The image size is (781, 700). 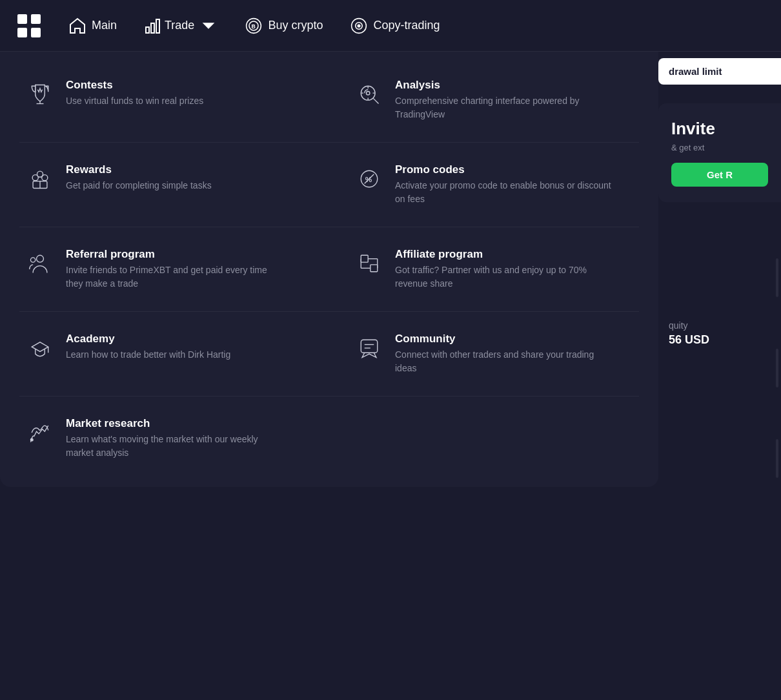 What do you see at coordinates (134, 101) in the screenshot?
I see `contests-description: Use virtual funds to win real prizes` at bounding box center [134, 101].